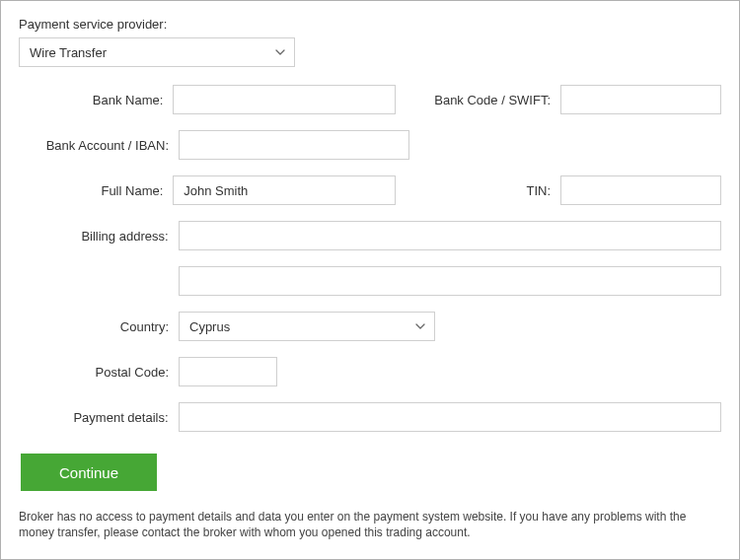 The width and height of the screenshot is (740, 560). I want to click on full-name-label: Full Name:, so click(96, 191).